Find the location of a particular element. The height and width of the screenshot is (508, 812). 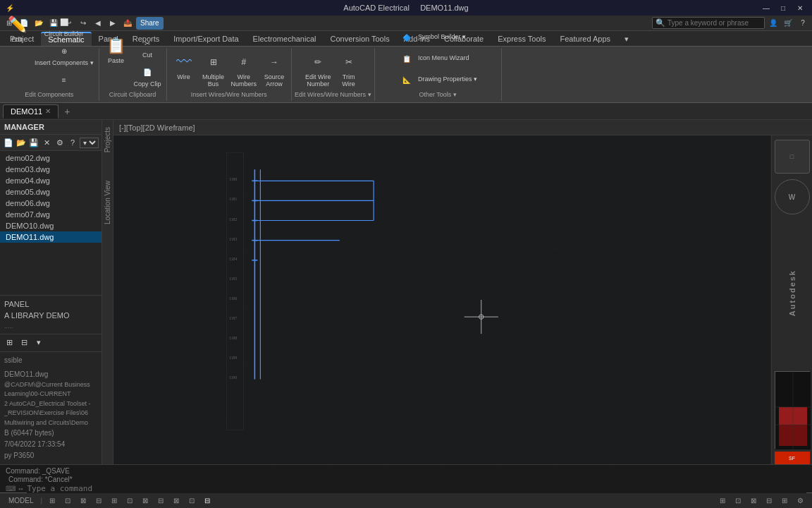

circuit-builder-icon: ⬜ is located at coordinates (64, 22).